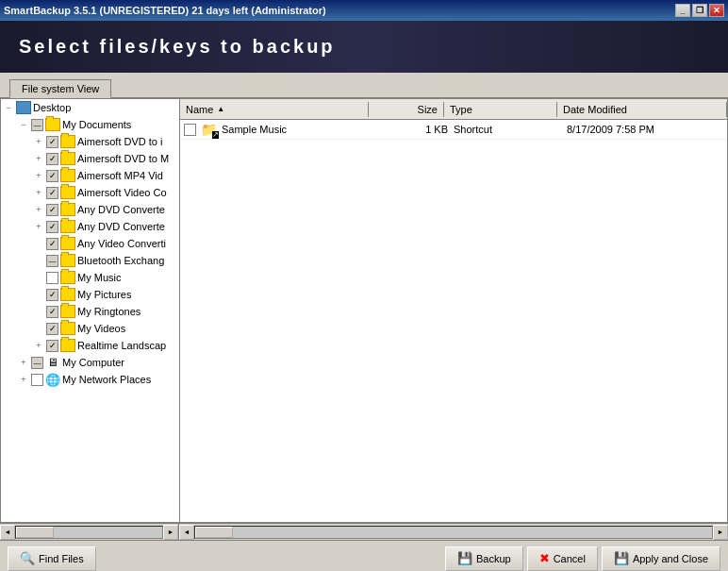 Image resolution: width=728 pixels, height=571 pixels. Describe the element at coordinates (53, 227) in the screenshot. I see `checkbox-anydvd2` at that location.